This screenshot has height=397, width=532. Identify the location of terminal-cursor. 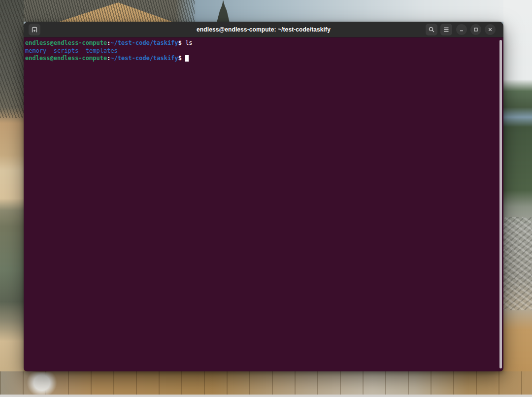
(187, 58).